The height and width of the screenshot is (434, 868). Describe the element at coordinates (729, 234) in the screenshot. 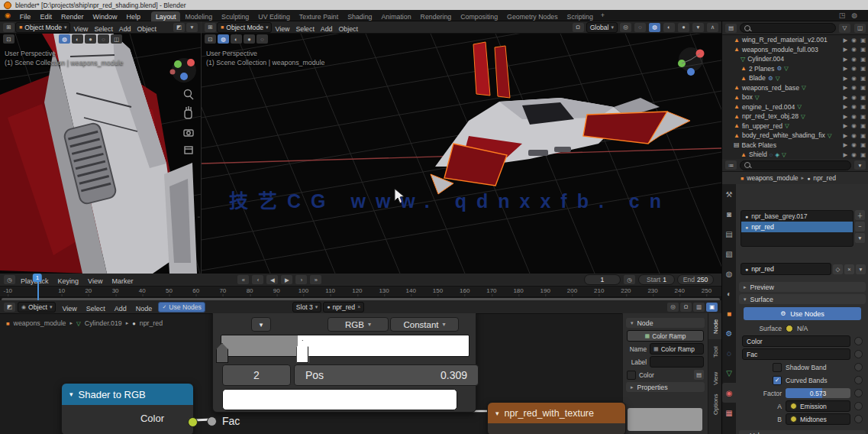

I see `properties-tab-output: ▤` at that location.